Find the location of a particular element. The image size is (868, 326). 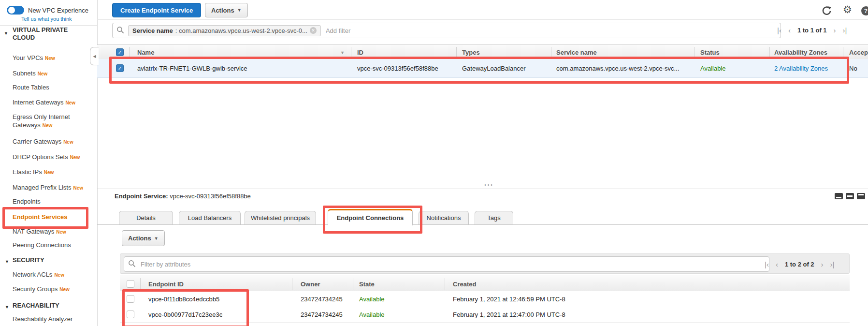

tab-whitelisted-principals: Whitelisted principals is located at coordinates (280, 218).